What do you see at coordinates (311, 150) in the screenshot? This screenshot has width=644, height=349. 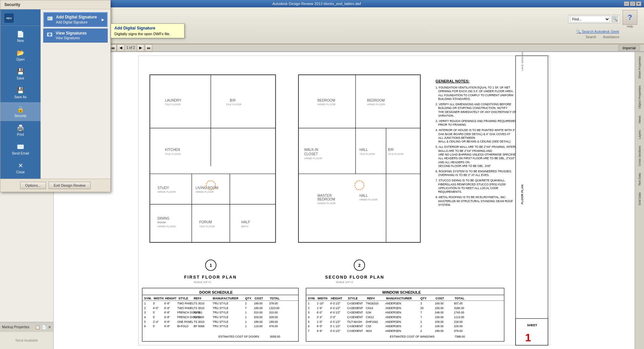 I see `svg-text: WALK-IN` at bounding box center [311, 150].